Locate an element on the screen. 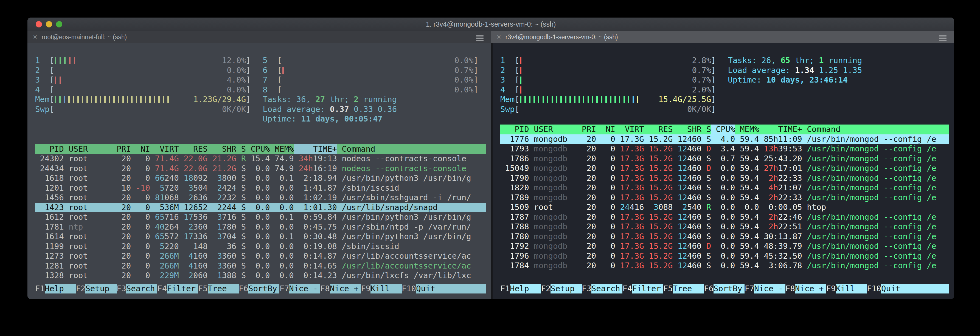 The height and width of the screenshot is (336, 980). process-row-1784: 1784mongodb20017.3G15.2G12460S0.059.43:0… is located at coordinates (725, 266).